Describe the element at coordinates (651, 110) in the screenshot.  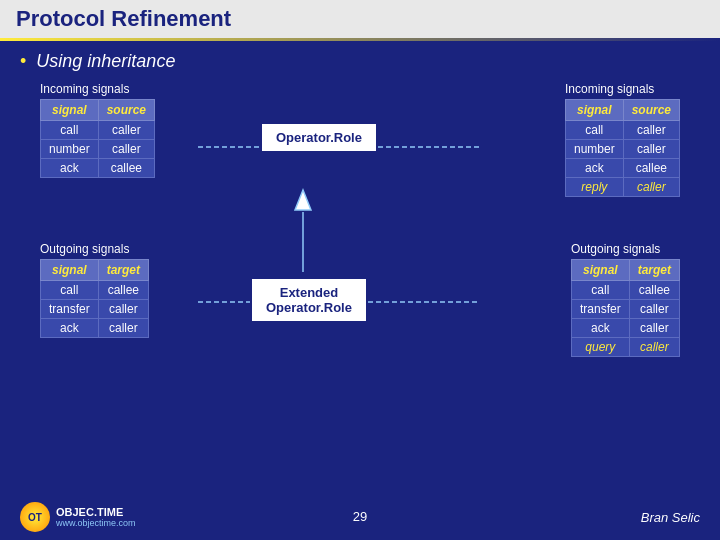
I see `right-incoming-header-source: source` at that location.